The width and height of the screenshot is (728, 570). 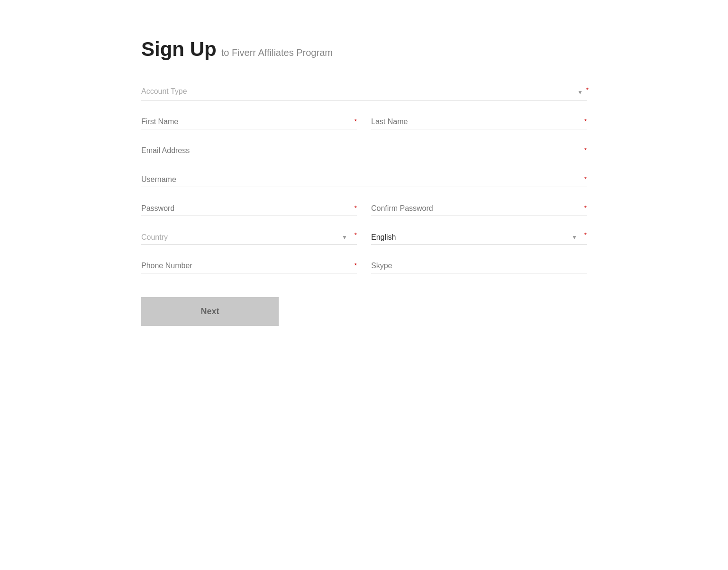 What do you see at coordinates (364, 266) in the screenshot?
I see `phone-skype-row: *` at bounding box center [364, 266].